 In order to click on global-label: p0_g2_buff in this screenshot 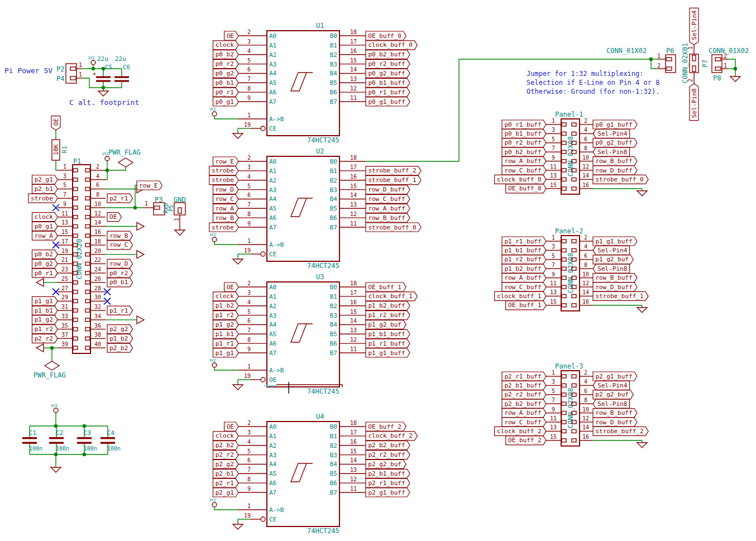, I will do `click(615, 143)`.